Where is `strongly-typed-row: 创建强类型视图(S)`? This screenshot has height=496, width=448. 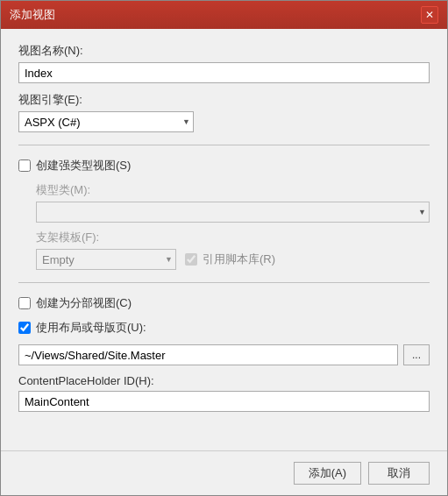
strongly-typed-row: 创建强类型视图(S) is located at coordinates (224, 166).